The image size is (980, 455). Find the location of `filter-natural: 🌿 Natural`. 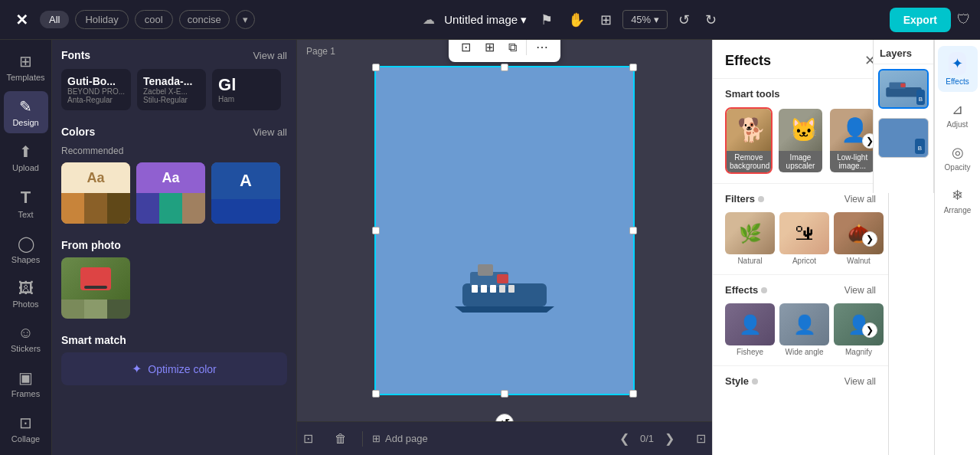

filter-natural: 🌿 Natural is located at coordinates (750, 239).